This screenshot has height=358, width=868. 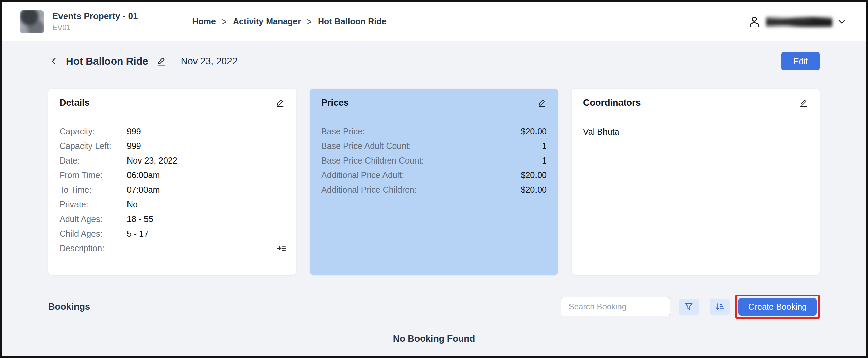 What do you see at coordinates (161, 61) in the screenshot?
I see `edit-title-icon` at bounding box center [161, 61].